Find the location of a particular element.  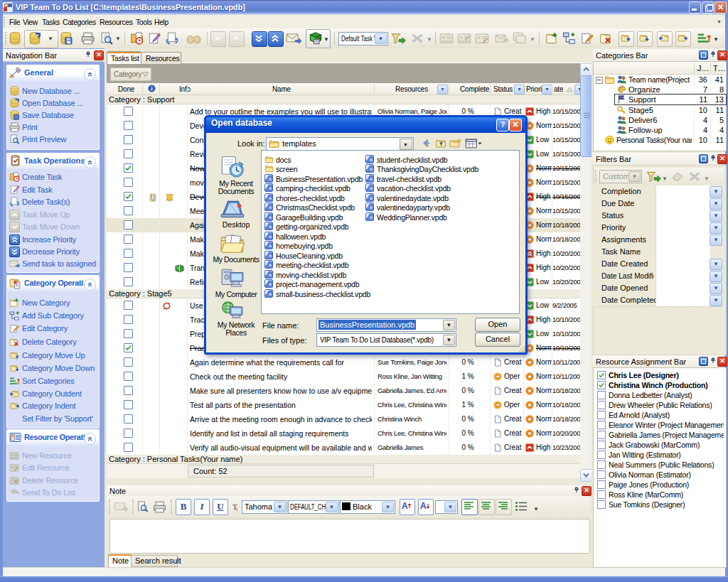

svg-text: t is located at coordinates (237, 509).